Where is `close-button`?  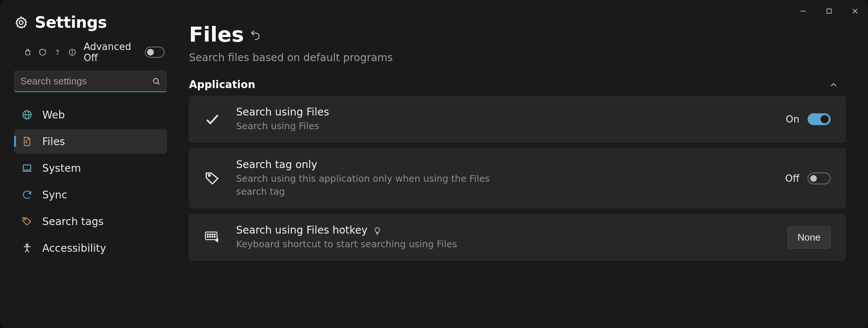 close-button is located at coordinates (855, 11).